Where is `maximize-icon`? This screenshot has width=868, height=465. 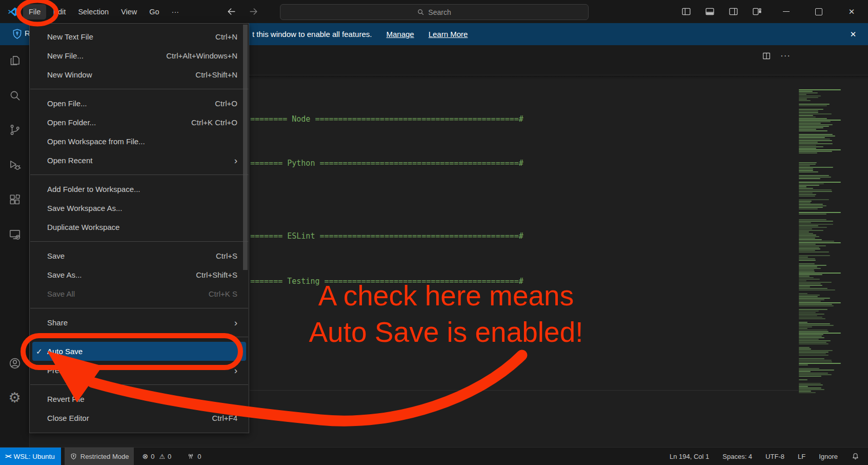 maximize-icon is located at coordinates (819, 11).